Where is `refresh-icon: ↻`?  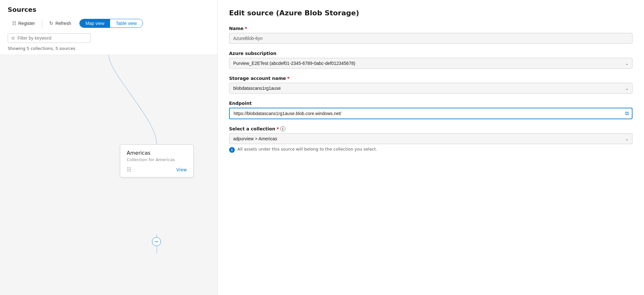
refresh-icon: ↻ is located at coordinates (51, 23).